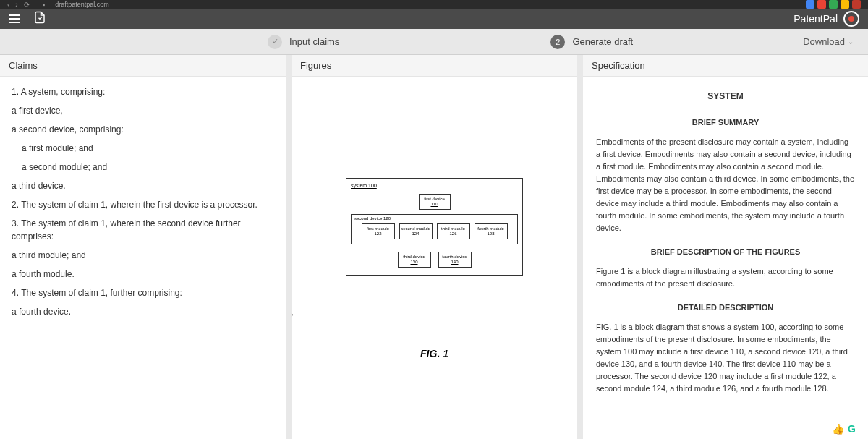  What do you see at coordinates (143, 312) in the screenshot?
I see `claim-text: a fourth device.` at bounding box center [143, 312].